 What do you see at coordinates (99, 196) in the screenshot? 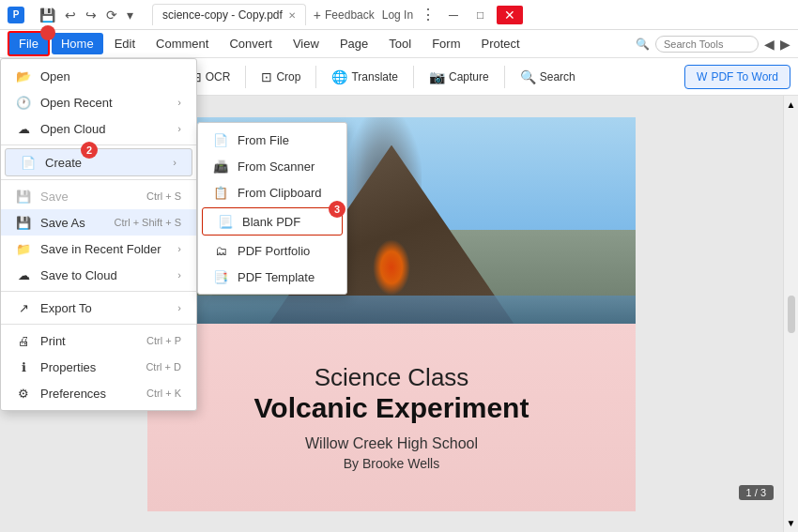
I see `menu-save: 💾 Save Ctrl + S` at bounding box center [99, 196].